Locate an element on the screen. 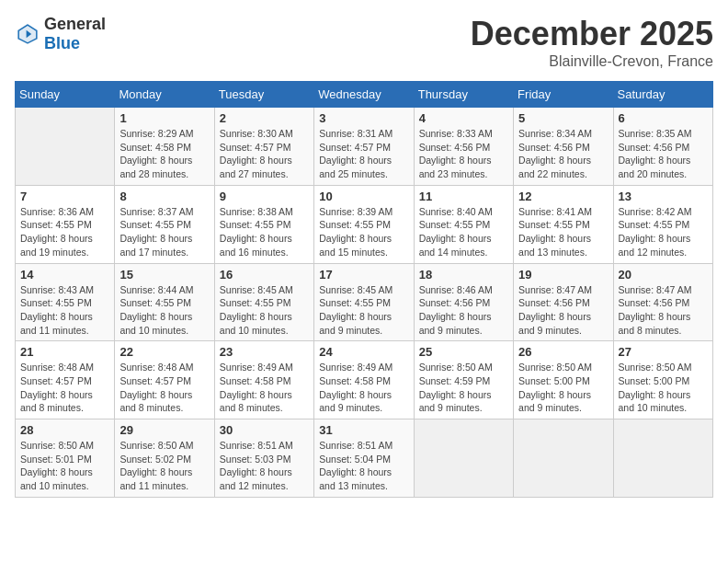 The height and width of the screenshot is (563, 728). day-number: 7 is located at coordinates (64, 197).